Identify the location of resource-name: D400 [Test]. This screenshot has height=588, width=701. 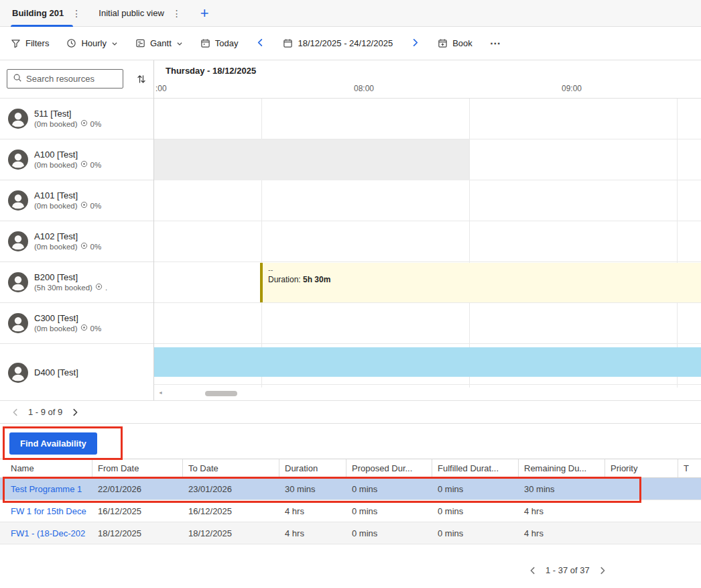
(56, 373).